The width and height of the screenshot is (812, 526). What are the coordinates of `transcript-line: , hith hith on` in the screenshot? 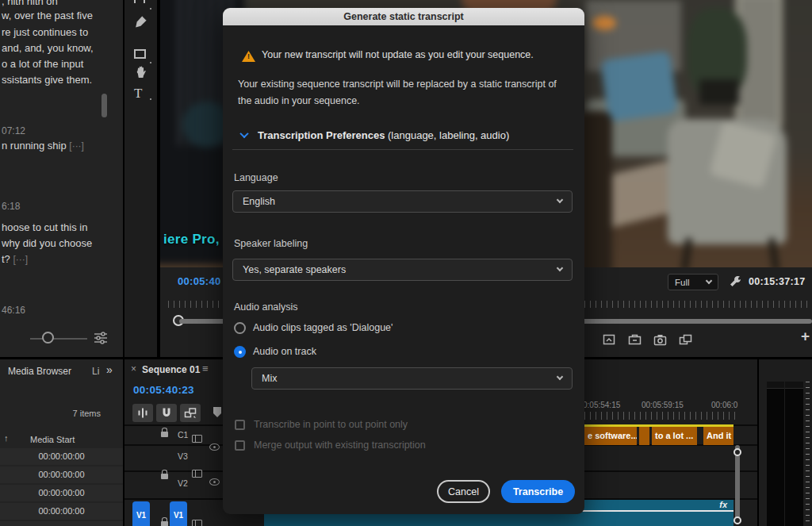 It's located at (30, 3).